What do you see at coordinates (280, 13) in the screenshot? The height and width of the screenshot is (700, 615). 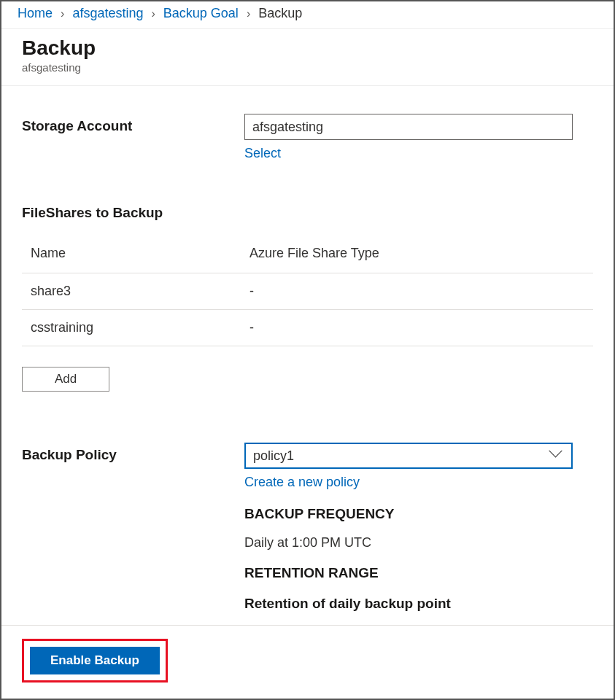 I see `breadcrumb-current: Backup` at bounding box center [280, 13].